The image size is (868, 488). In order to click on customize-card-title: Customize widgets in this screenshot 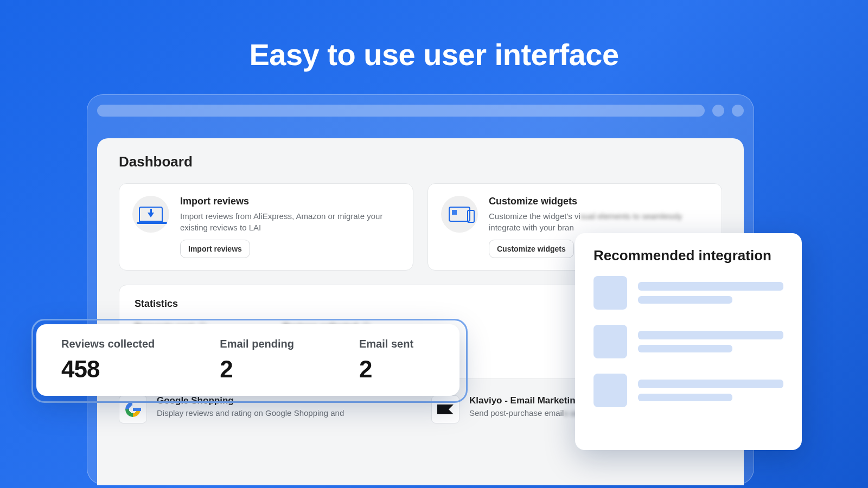, I will do `click(585, 202)`.